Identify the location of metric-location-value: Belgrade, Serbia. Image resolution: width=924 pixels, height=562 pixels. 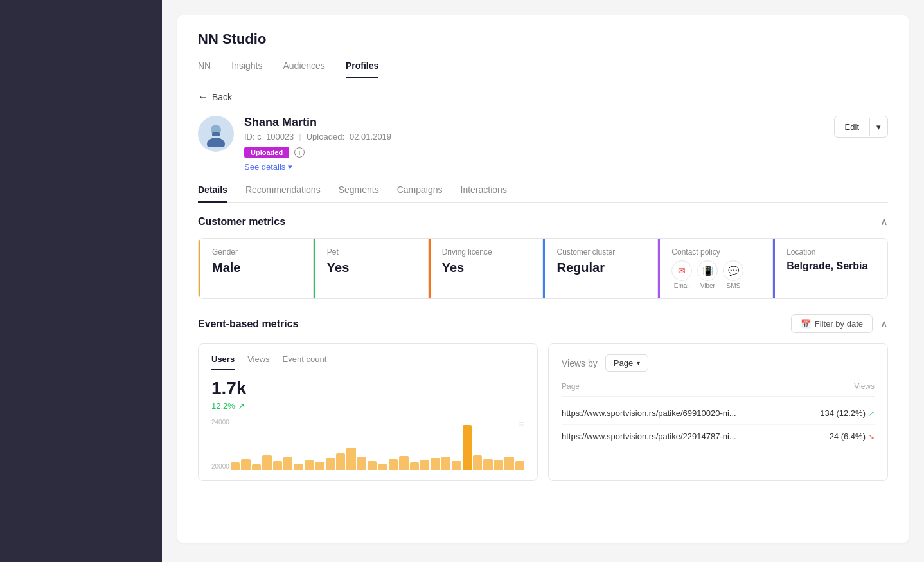
(831, 266).